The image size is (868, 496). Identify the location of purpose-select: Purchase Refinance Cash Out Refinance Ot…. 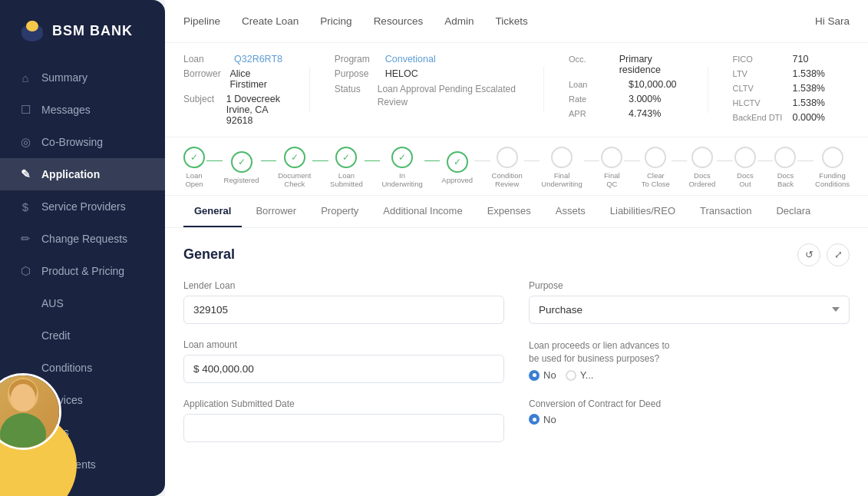
(689, 310).